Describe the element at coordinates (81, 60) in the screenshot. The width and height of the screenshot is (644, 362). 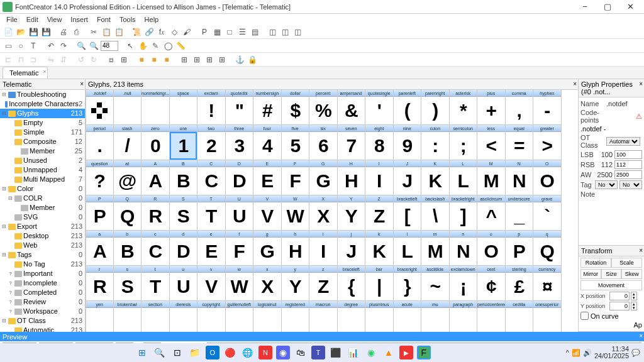
I see `rotate-l-icon: ↺` at that location.